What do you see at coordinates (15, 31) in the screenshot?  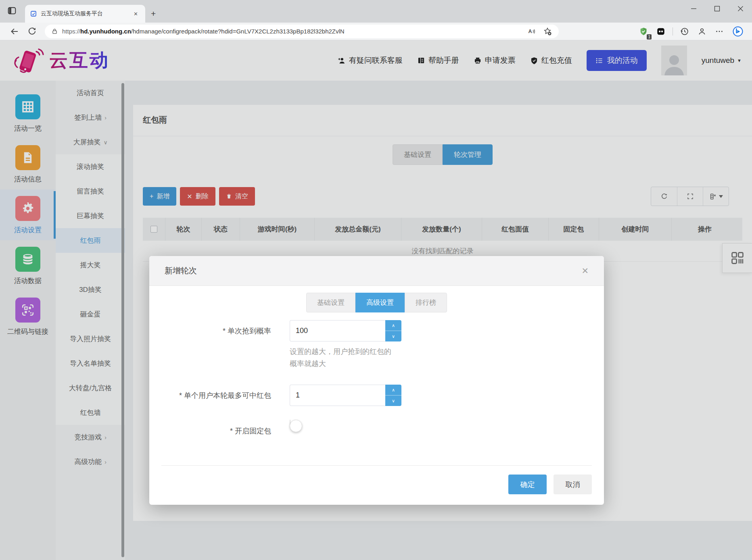 I see `back-icon` at bounding box center [15, 31].